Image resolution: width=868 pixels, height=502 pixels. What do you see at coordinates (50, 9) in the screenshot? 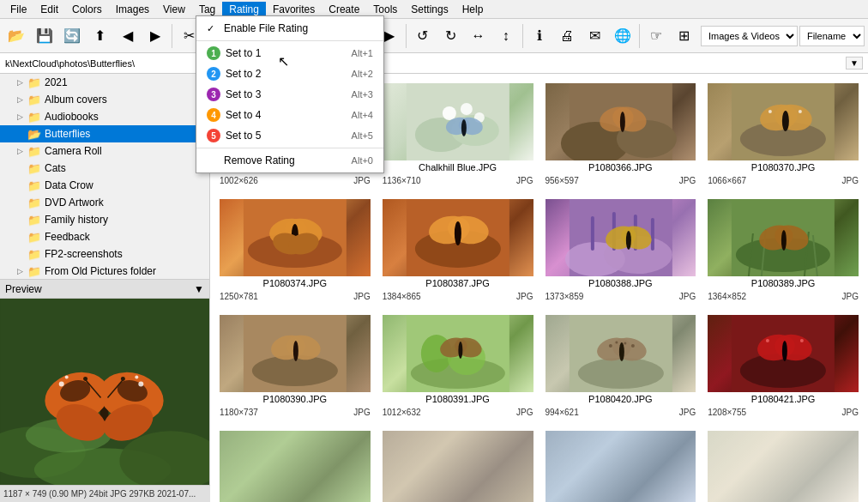
I see `menu-edit: Edit` at bounding box center [50, 9].